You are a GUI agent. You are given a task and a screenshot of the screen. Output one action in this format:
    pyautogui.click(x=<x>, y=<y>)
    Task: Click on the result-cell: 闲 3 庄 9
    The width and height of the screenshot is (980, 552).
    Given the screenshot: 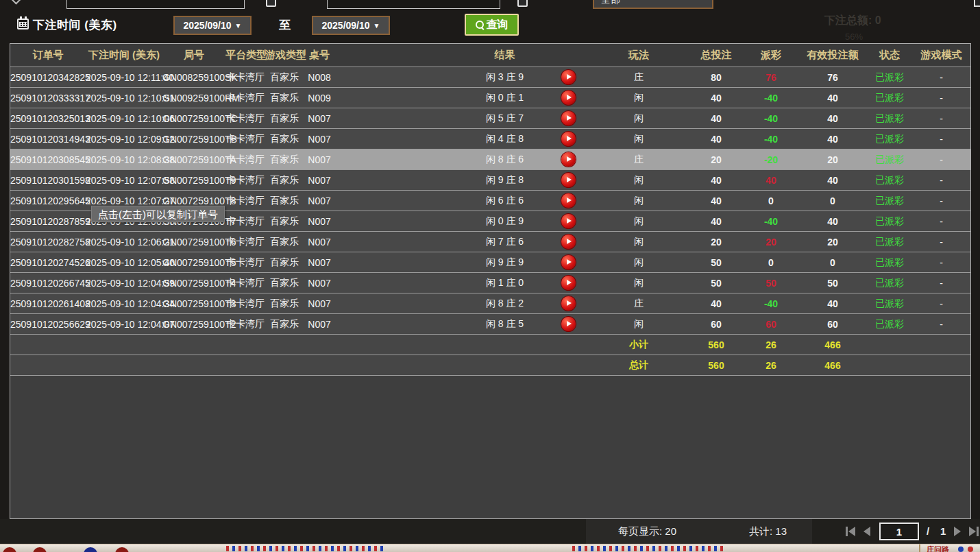 What is the action you would take?
    pyautogui.click(x=441, y=77)
    